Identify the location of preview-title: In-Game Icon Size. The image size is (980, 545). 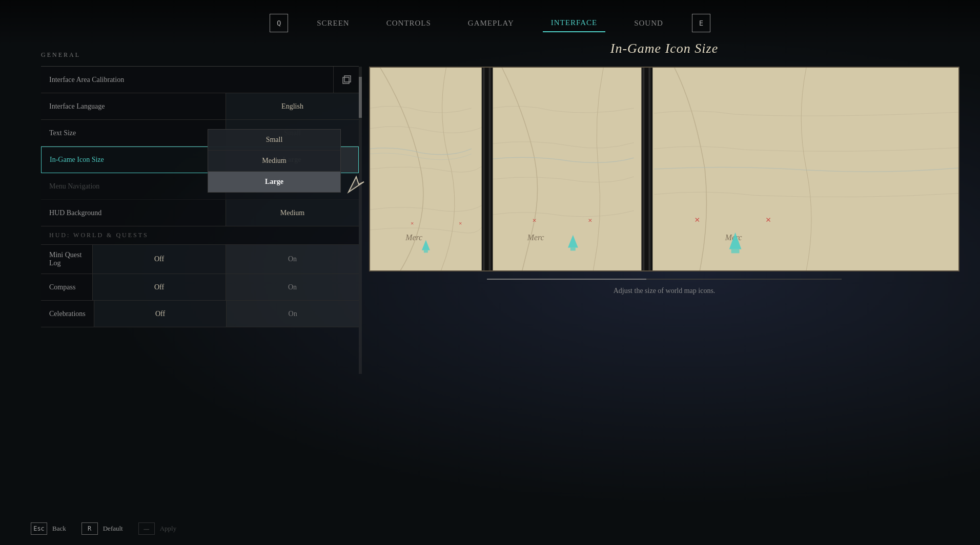
(664, 49).